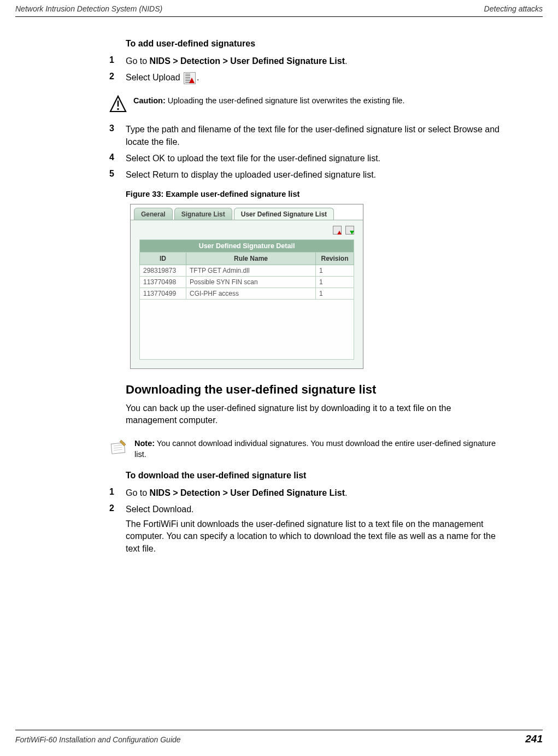 The width and height of the screenshot is (558, 756). What do you see at coordinates (247, 300) in the screenshot?
I see `signature-table: User Defined Signature Detail ID Rule Na…` at bounding box center [247, 300].